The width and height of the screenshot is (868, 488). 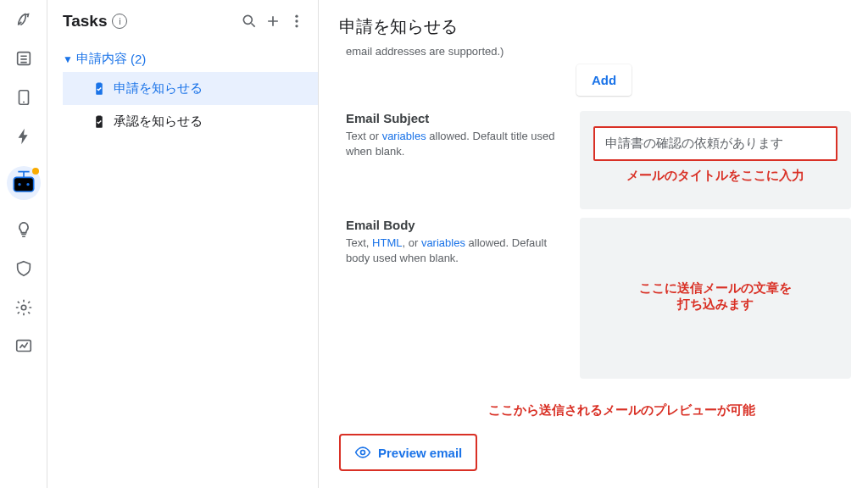 What do you see at coordinates (453, 119) in the screenshot?
I see `email-subject-title: Email Subject` at bounding box center [453, 119].